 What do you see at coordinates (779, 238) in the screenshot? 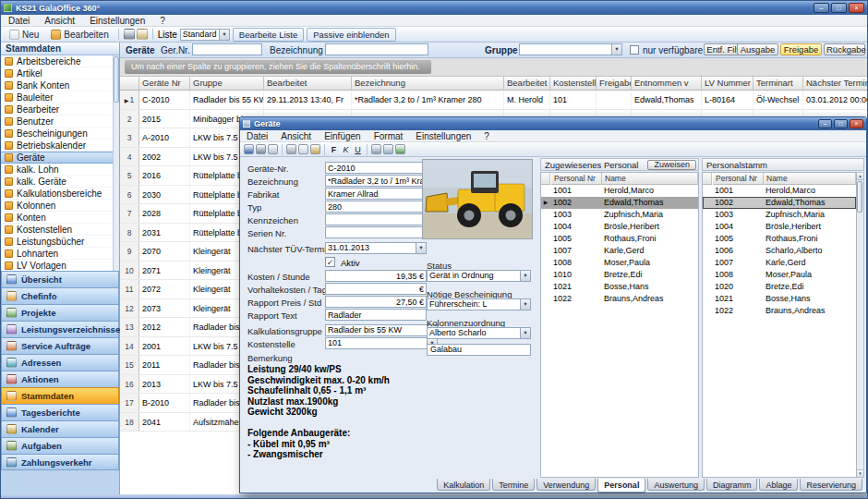
I see `personal-row: 1005Rothaus,Froni` at bounding box center [779, 238].